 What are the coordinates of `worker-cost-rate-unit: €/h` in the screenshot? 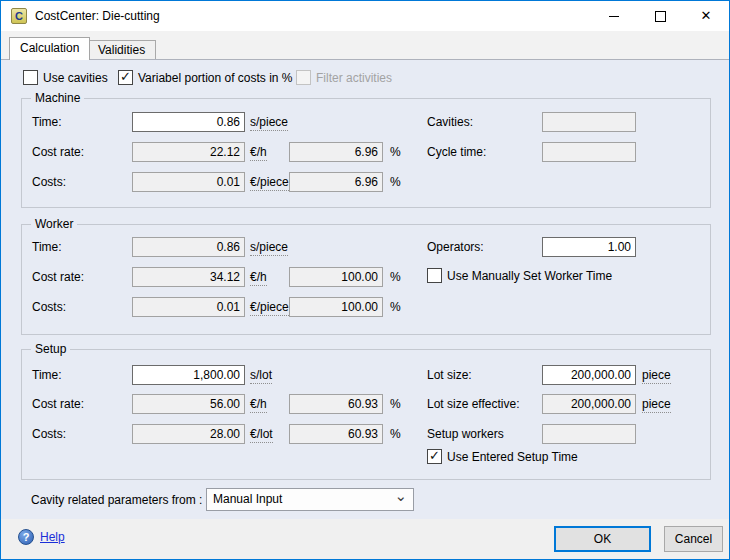 It's located at (258, 278).